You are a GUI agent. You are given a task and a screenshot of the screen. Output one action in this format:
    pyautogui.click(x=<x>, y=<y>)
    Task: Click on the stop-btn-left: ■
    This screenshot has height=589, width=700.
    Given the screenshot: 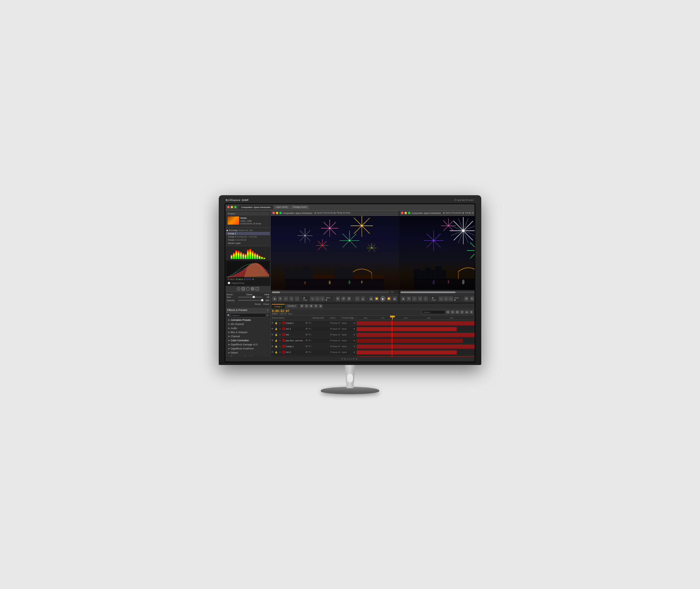 What is the action you would take?
    pyautogui.click(x=274, y=299)
    